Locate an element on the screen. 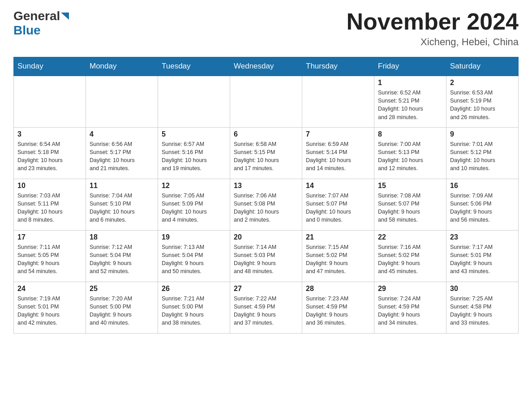 The height and width of the screenshot is (411, 532). calendar-cell: 6Sunrise: 6:58 AM Sunset: 5:15 PM Daylig… is located at coordinates (266, 153).